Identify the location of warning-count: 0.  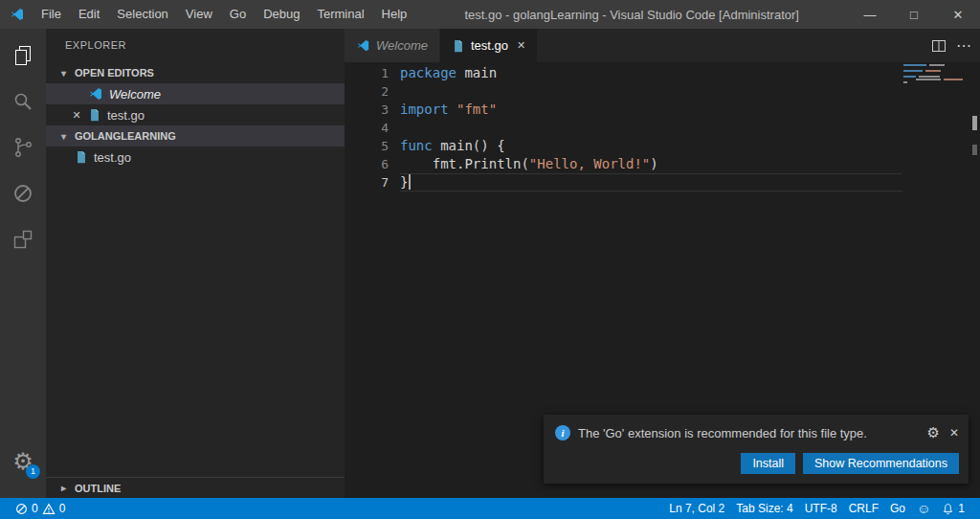
(63, 508).